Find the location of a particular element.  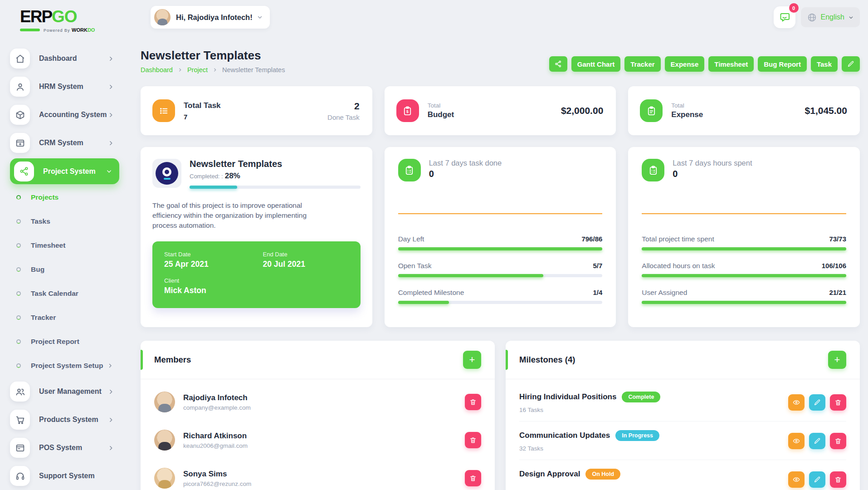

sidebar-subitem-projects: Projects is located at coordinates (70, 197).